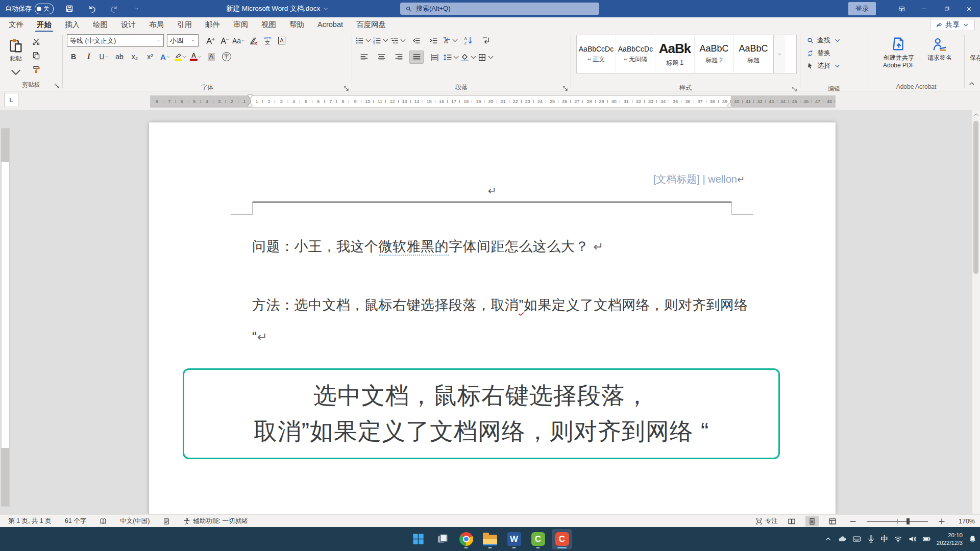 Image resolution: width=980 pixels, height=551 pixels. What do you see at coordinates (215, 521) in the screenshot?
I see `accessibility-status: 辅助功能: 一切就绪` at bounding box center [215, 521].